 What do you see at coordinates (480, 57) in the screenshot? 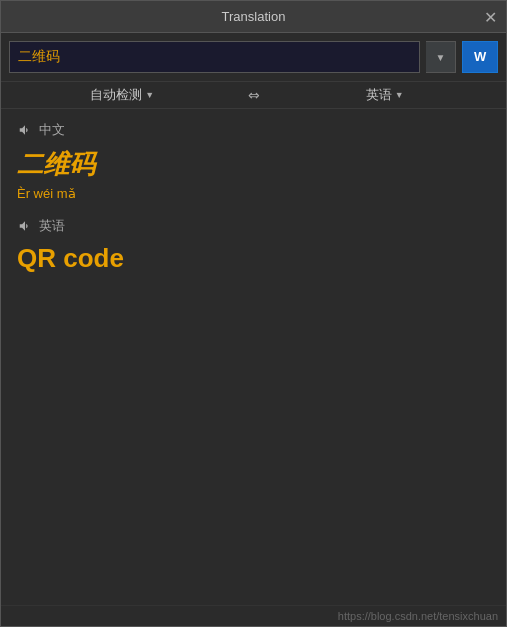
I see `translate-icon: W` at bounding box center [480, 57].